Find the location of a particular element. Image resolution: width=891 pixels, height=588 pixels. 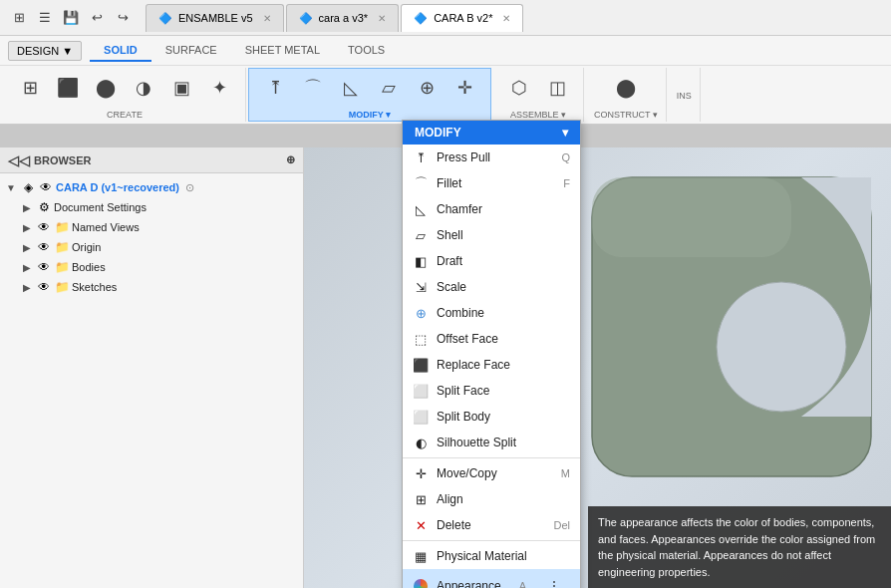

ribbon-tabs: SOLID SURFACE SHEET METAL TOOLS is located at coordinates (244, 51).